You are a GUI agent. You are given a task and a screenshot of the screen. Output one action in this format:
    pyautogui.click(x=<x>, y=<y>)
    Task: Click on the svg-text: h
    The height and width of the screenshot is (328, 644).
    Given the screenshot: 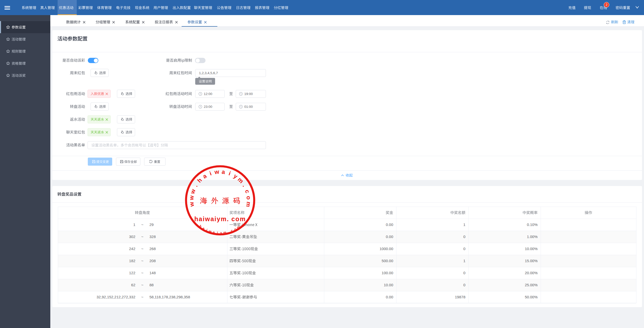 What is the action you would take?
    pyautogui.click(x=200, y=180)
    